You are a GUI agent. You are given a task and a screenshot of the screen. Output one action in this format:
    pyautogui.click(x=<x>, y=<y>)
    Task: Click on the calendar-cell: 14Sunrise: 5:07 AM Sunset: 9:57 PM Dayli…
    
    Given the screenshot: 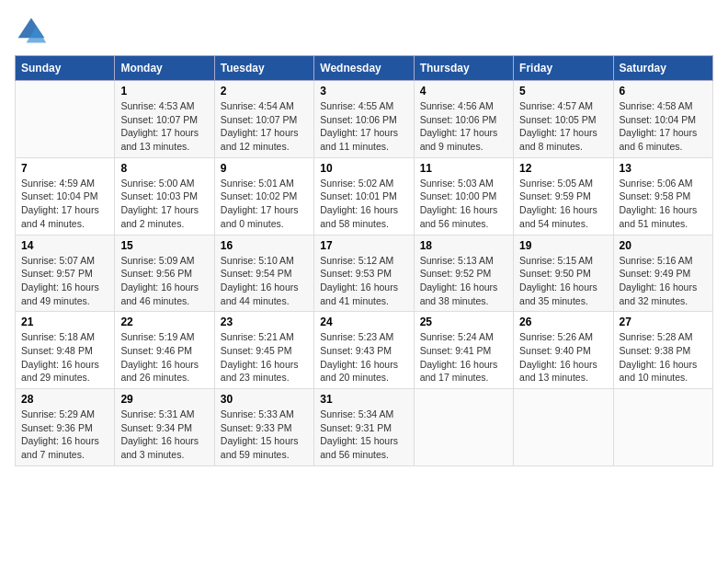 What is the action you would take?
    pyautogui.click(x=65, y=273)
    